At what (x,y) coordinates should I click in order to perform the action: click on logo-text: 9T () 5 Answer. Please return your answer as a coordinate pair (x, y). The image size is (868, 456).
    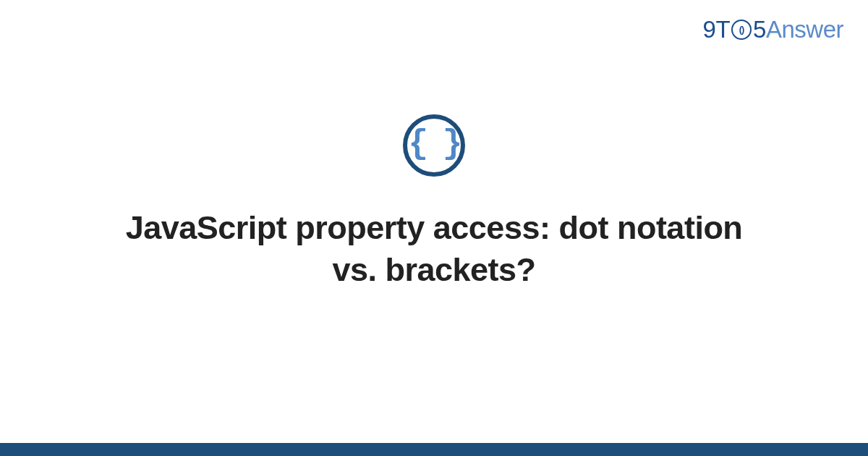
    Looking at the image, I should click on (773, 30).